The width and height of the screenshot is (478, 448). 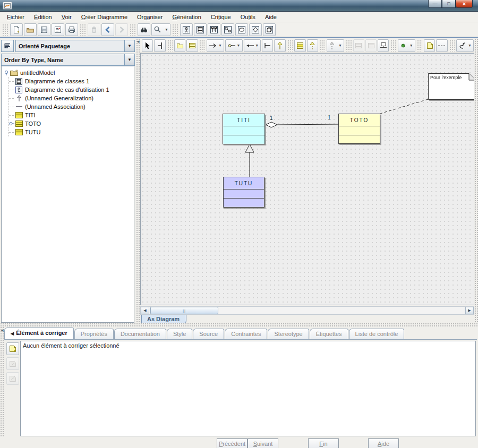 I want to click on horizontal-scrollbar: ◀ || ▶, so click(x=307, y=311).